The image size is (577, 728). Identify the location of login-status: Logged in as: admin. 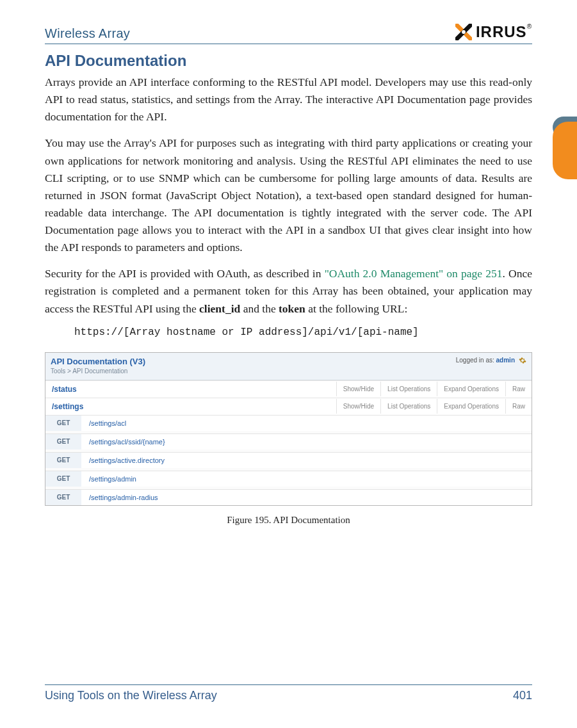
(491, 360).